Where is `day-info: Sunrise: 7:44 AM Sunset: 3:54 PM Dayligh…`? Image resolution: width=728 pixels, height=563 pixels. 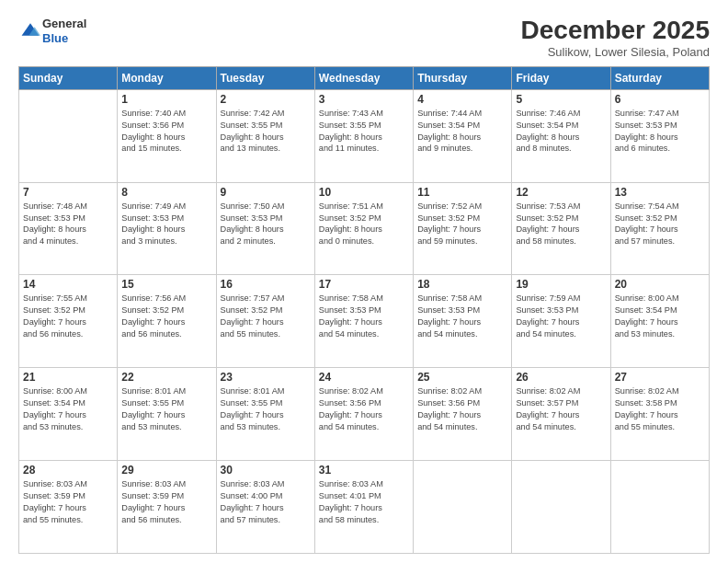
day-info: Sunrise: 7:44 AM Sunset: 3:54 PM Dayligh… is located at coordinates (462, 132).